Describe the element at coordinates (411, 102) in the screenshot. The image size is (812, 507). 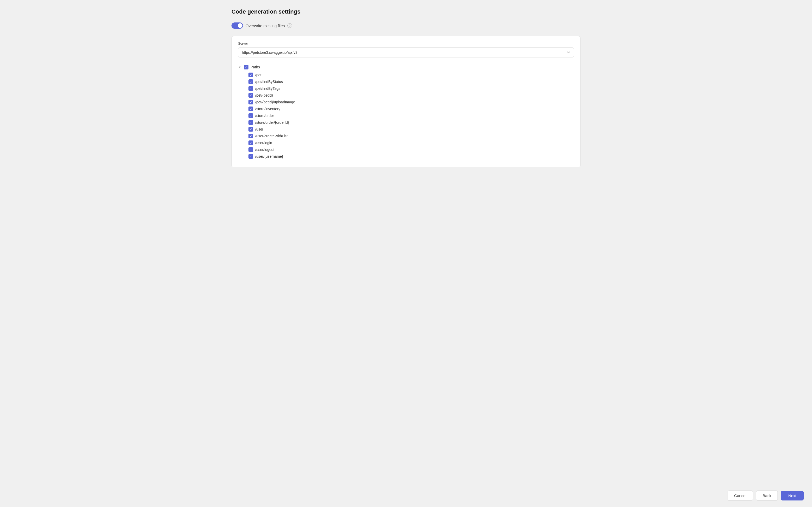
I see `list-item: ✓/pet/{petId}/uploadImage` at that location.